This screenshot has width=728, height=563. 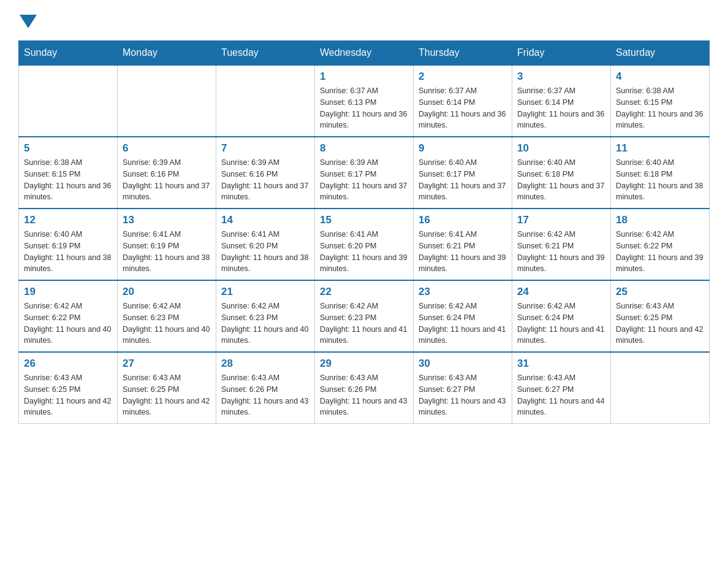 I want to click on day-number: 12, so click(x=68, y=220).